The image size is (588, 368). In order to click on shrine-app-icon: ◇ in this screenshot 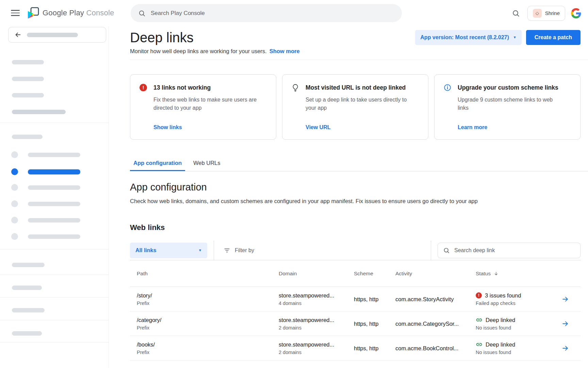, I will do `click(537, 13)`.